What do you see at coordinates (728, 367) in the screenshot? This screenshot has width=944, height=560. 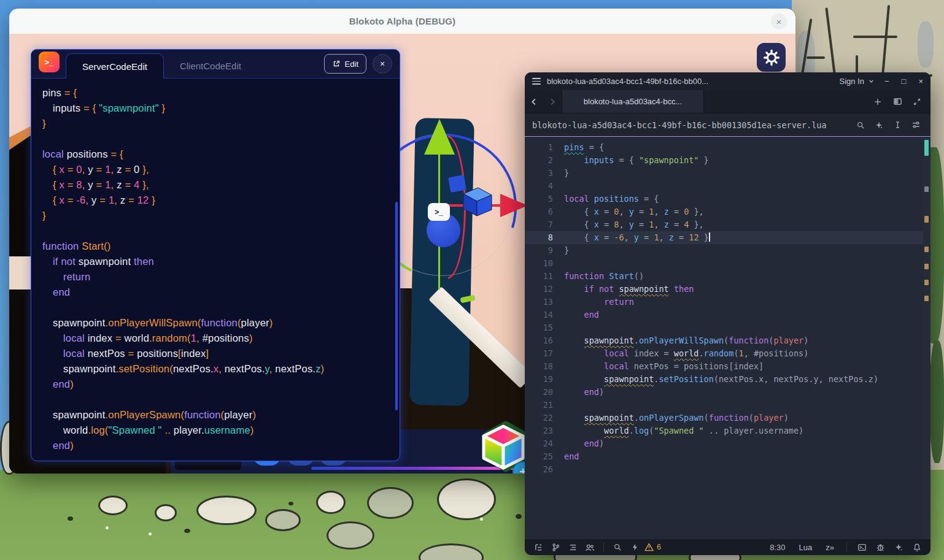 I see `zed-code-line: 18 local nextPos = positions[index]` at bounding box center [728, 367].